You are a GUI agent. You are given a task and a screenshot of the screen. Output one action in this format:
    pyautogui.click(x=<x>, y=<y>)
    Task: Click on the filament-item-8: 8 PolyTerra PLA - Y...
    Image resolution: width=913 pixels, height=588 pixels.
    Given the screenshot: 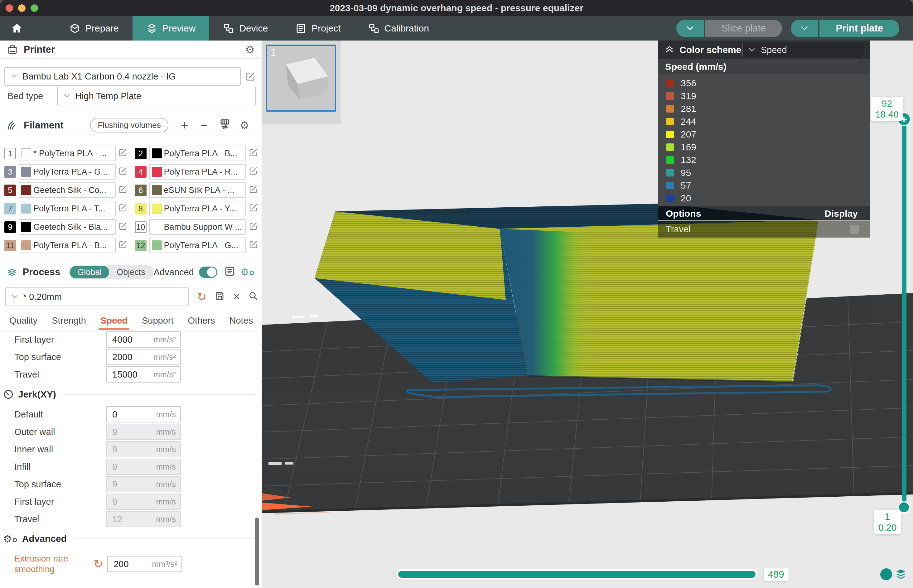 What is the action you would take?
    pyautogui.click(x=197, y=208)
    